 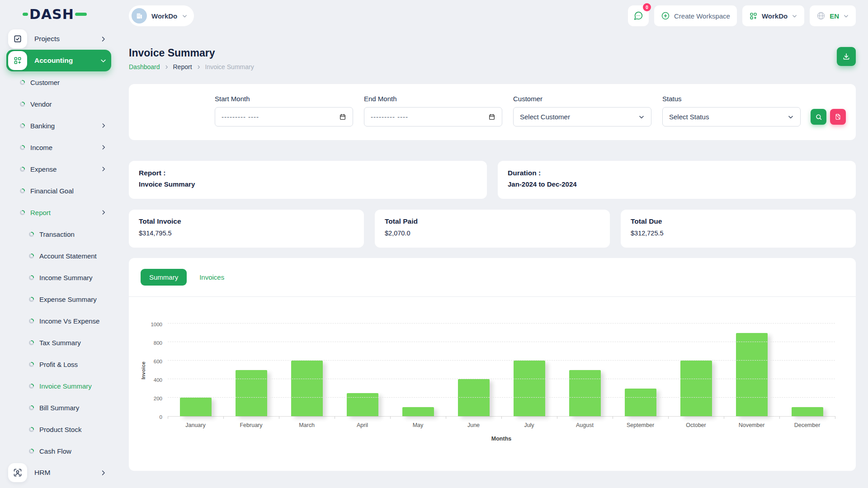 I want to click on workspace-name: WorkDo, so click(x=165, y=16).